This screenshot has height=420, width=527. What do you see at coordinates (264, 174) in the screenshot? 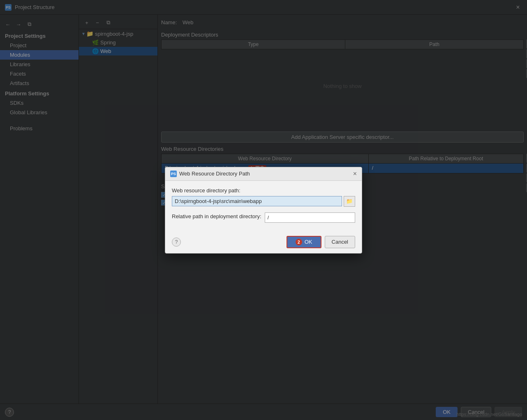
I see `dialog-title-bar: PS Web Resource Directory Path ×` at bounding box center [264, 174].